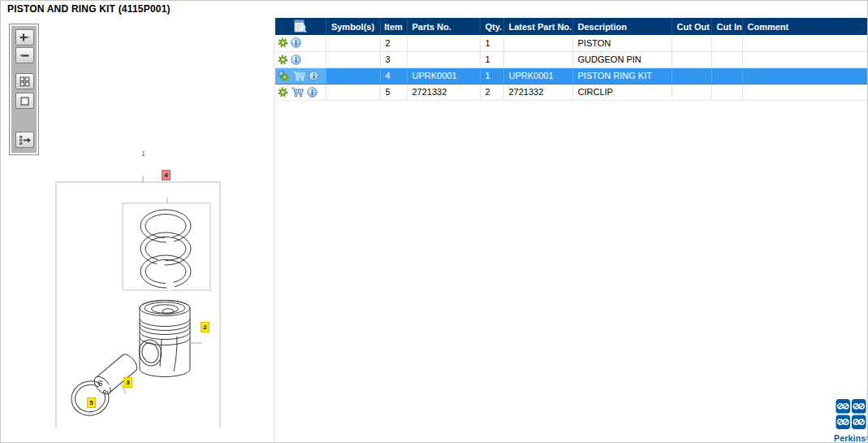 The width and height of the screenshot is (868, 443). Describe the element at coordinates (538, 26) in the screenshot. I see `column-header-latest-part-no: Latest Part No.` at that location.